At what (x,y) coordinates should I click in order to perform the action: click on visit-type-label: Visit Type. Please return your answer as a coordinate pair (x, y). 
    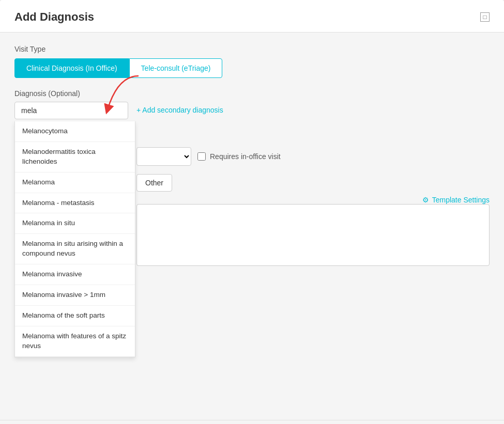
    Looking at the image, I should click on (252, 49).